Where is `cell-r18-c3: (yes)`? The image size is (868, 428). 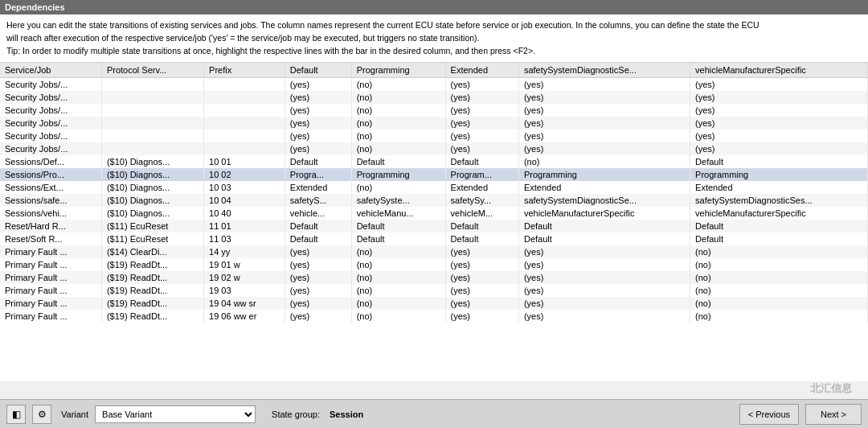
cell-r18-c3: (yes) is located at coordinates (318, 316).